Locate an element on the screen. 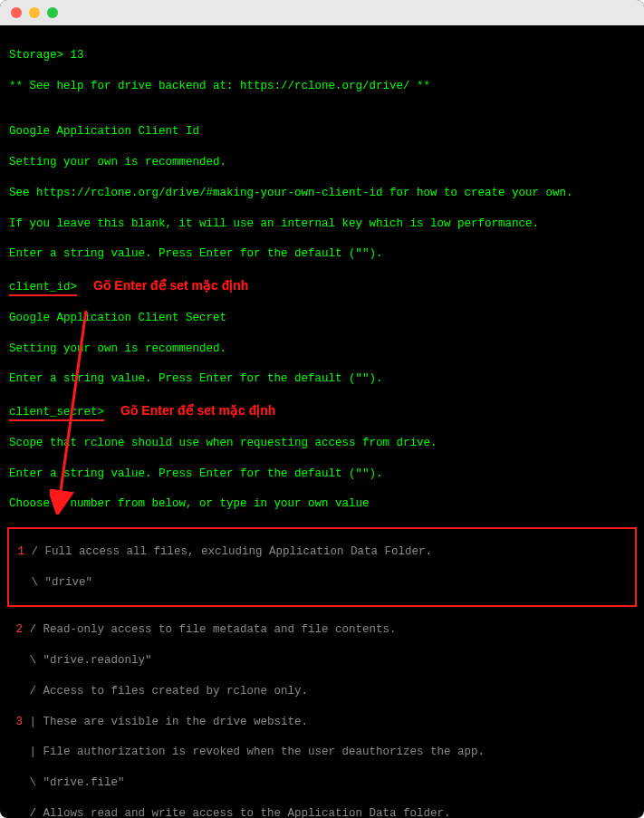 This screenshot has height=818, width=644. scope-option: \ "drive.file" is located at coordinates (322, 783).